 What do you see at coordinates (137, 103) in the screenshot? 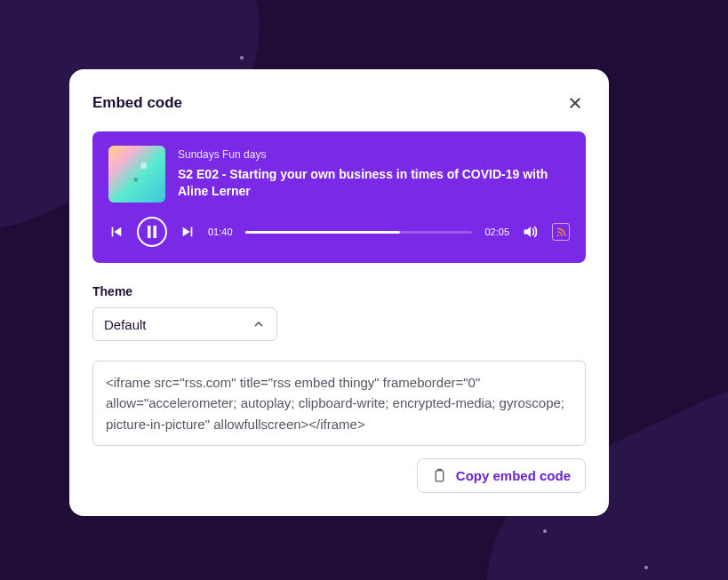
I see `modal-title: Embed code` at bounding box center [137, 103].